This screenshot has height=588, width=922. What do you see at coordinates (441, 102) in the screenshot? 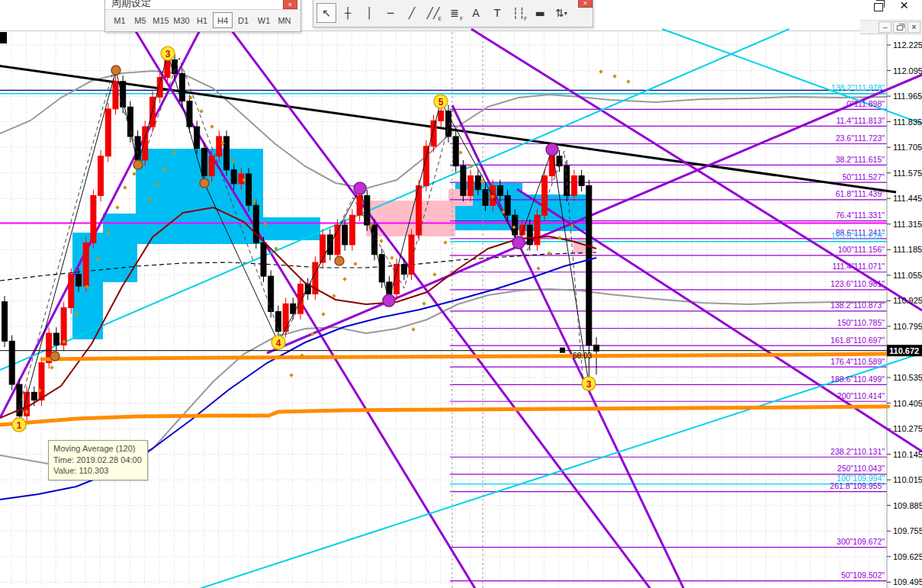
I see `svg-text: 5` at bounding box center [441, 102].